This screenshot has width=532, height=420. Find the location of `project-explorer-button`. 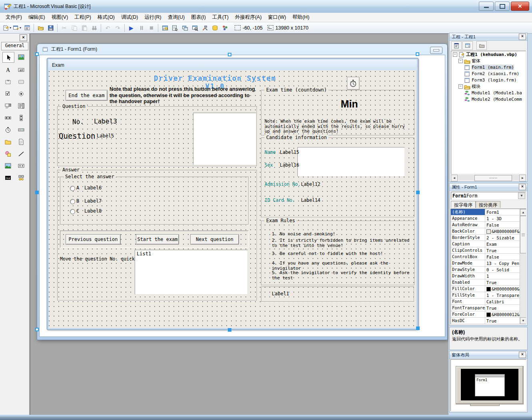

project-explorer-button is located at coordinates (165, 28).